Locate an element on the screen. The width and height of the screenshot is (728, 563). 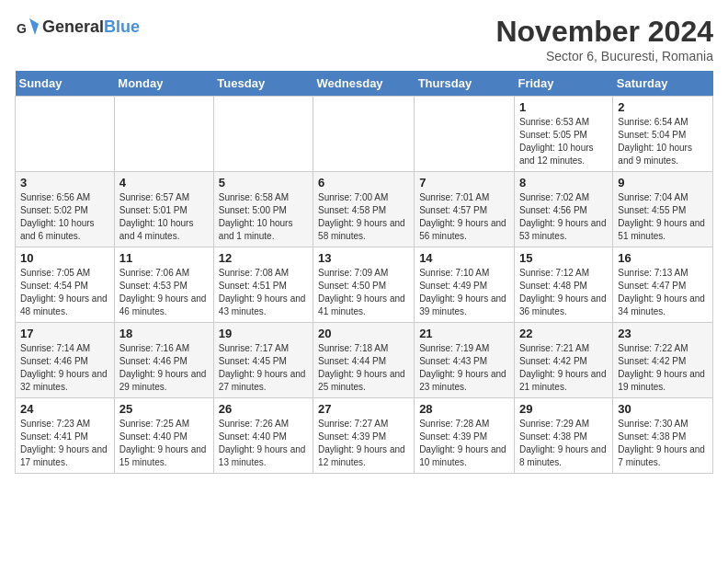
col-header-sunday: Sunday is located at coordinates (65, 84).